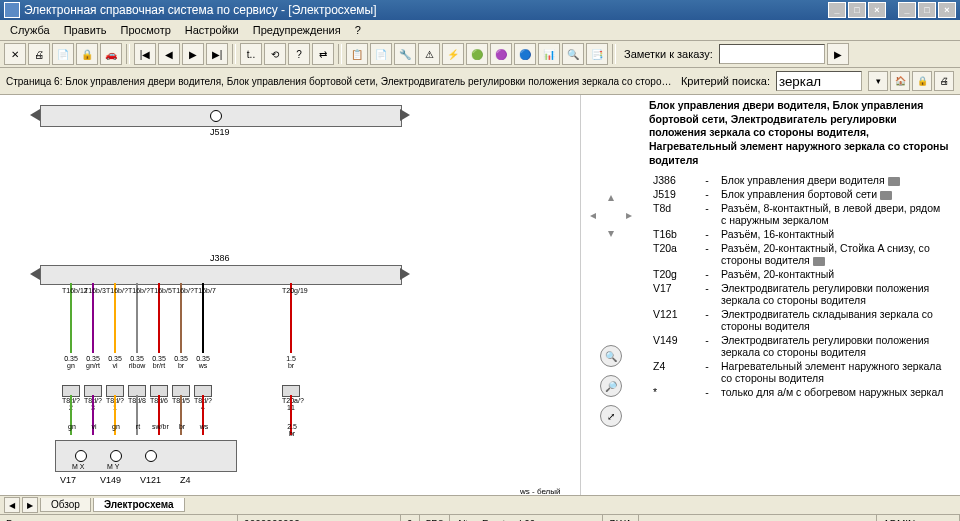  What do you see at coordinates (800, 286) in the screenshot?
I see `legend-table: J386-Блок управления двери водителяJ519-…` at bounding box center [800, 286].